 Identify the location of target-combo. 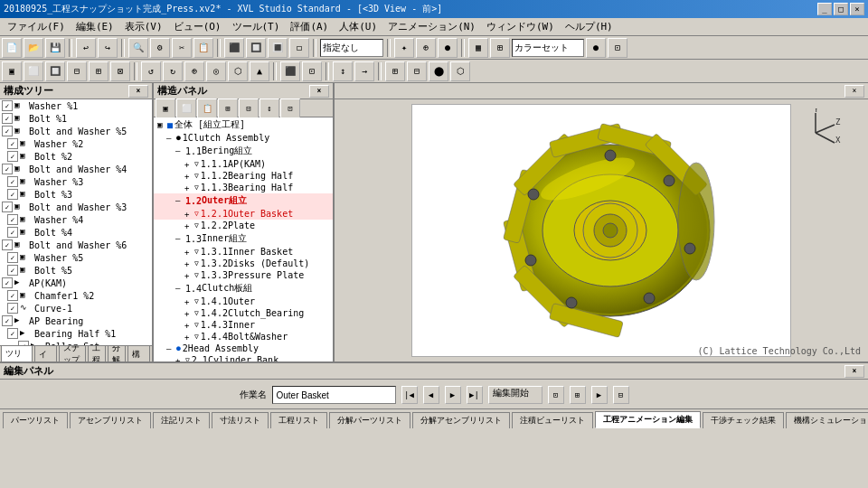
(352, 48).